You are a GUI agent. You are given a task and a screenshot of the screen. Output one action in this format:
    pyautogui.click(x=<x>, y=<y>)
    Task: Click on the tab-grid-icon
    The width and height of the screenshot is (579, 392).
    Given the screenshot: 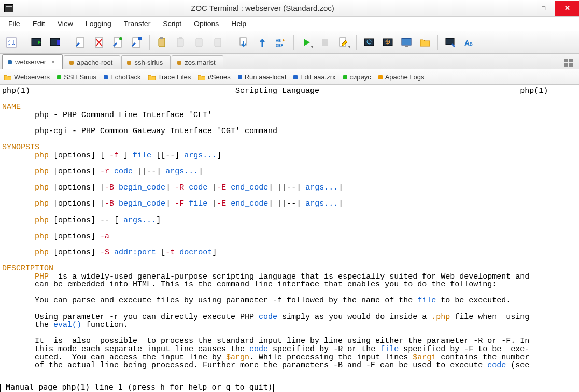 What is the action you would take?
    pyautogui.click(x=569, y=63)
    